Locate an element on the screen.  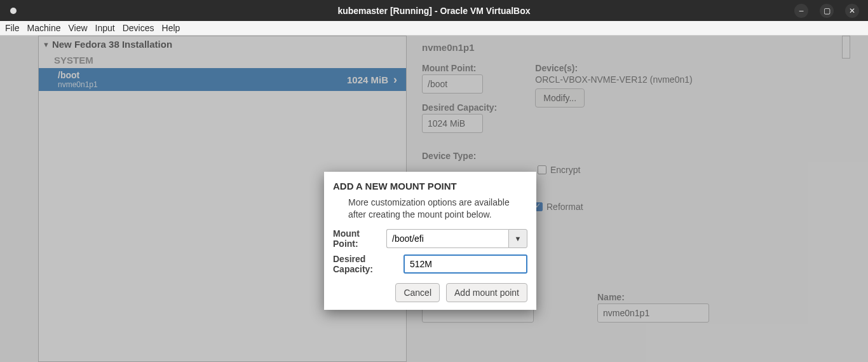
menu-file: File is located at coordinates (13, 28).